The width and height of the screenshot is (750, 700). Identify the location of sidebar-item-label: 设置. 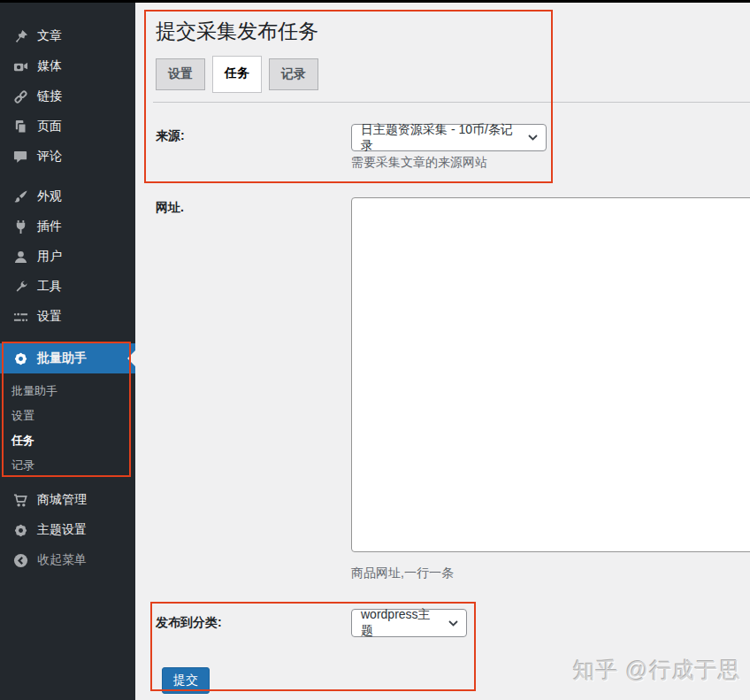
(50, 317).